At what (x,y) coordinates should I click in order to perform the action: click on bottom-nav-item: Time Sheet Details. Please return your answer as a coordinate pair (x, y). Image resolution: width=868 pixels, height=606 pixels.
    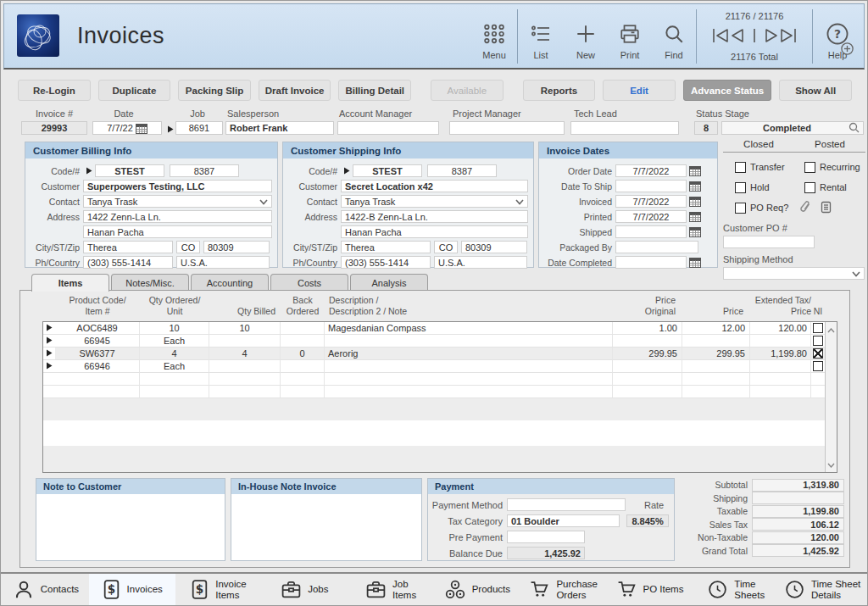
    Looking at the image, I should click on (822, 590).